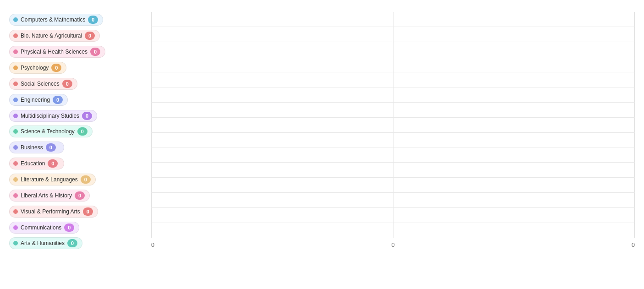  What do you see at coordinates (38, 100) in the screenshot?
I see `category-pill: Engineering0` at bounding box center [38, 100].